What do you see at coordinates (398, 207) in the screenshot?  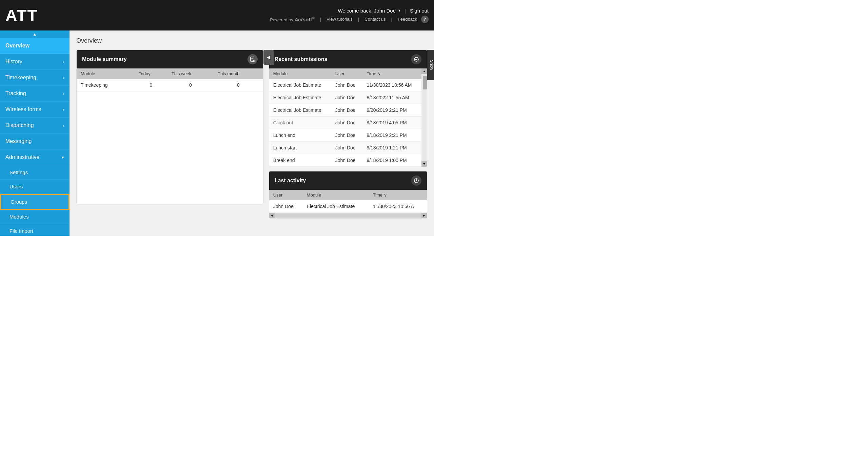 I see `la-time-1: 11/30/2023 10:56 A` at bounding box center [398, 207].